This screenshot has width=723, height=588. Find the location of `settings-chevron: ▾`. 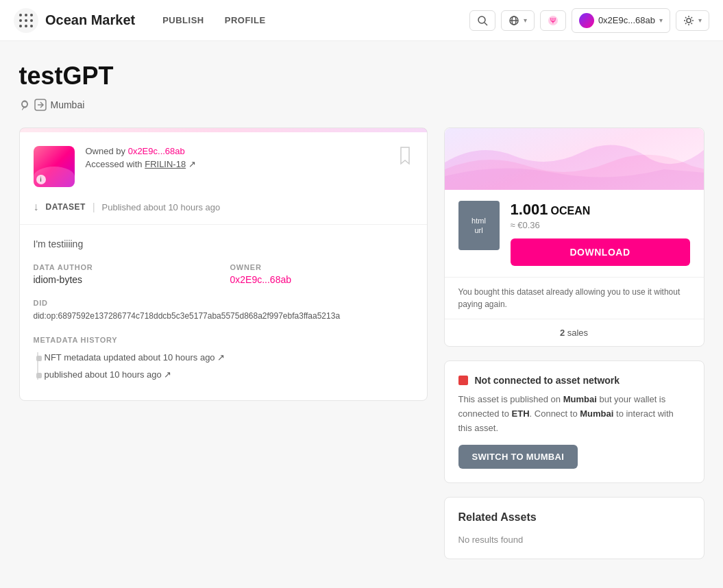

settings-chevron: ▾ is located at coordinates (700, 21).